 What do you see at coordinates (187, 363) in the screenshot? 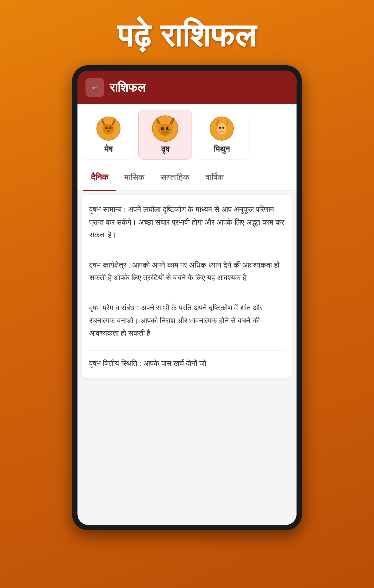
I see `text-finance: वृषभ वित्तीय स्थिति : आपके पास खर्च दोनो…` at bounding box center [187, 363].